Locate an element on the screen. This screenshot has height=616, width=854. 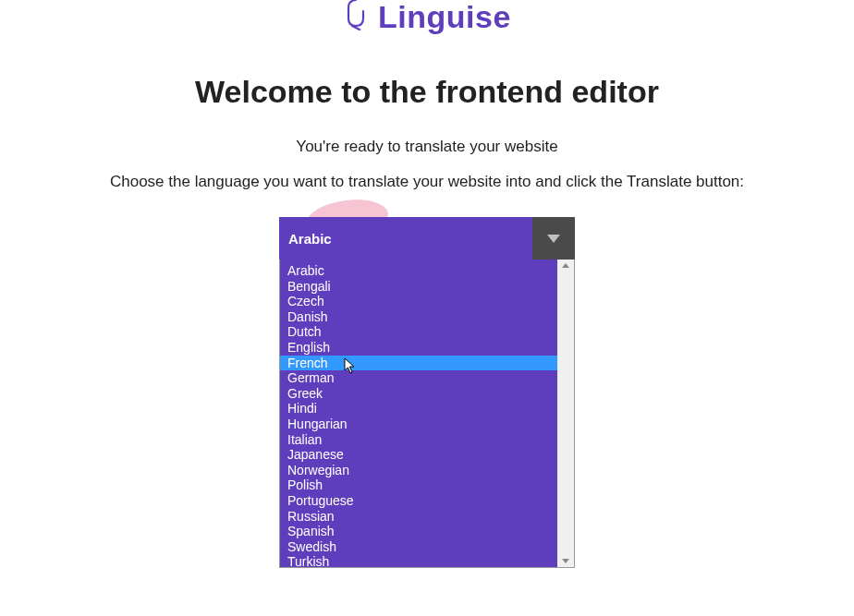
language-select-header: Arabic is located at coordinates (427, 238).